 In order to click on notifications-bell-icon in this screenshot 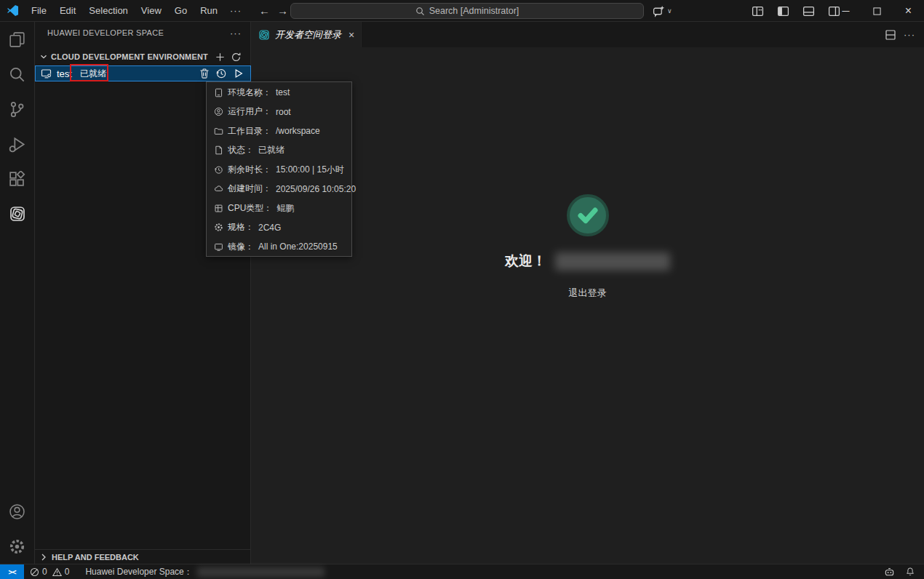, I will do `click(910, 572)`.